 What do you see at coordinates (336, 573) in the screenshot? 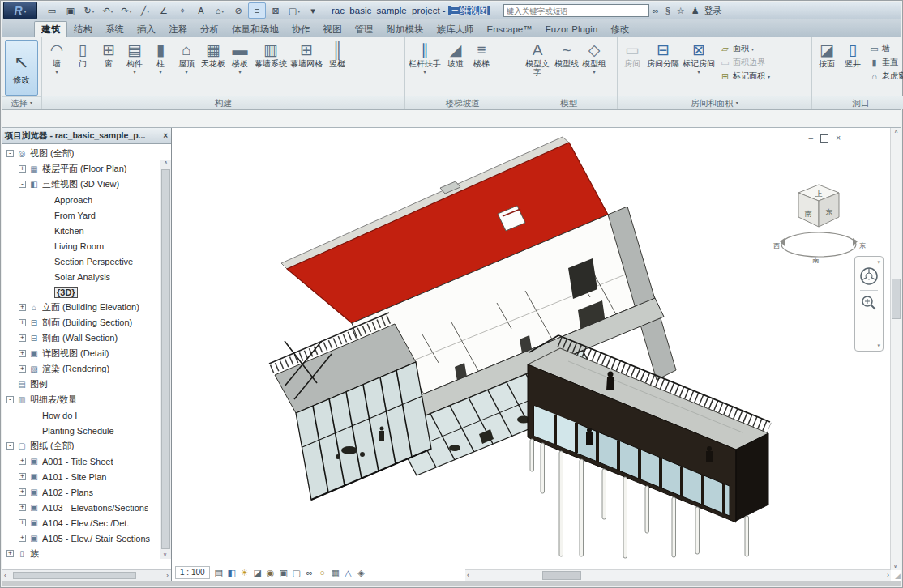
I see `view-control-icon: ▦` at bounding box center [336, 573].